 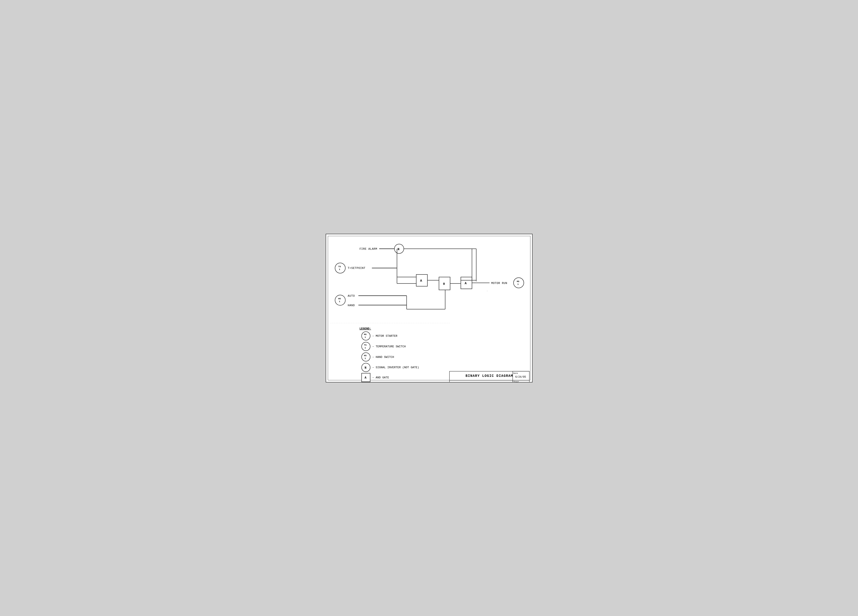 I want to click on legend-ms1-text2: 1, so click(x=365, y=337).